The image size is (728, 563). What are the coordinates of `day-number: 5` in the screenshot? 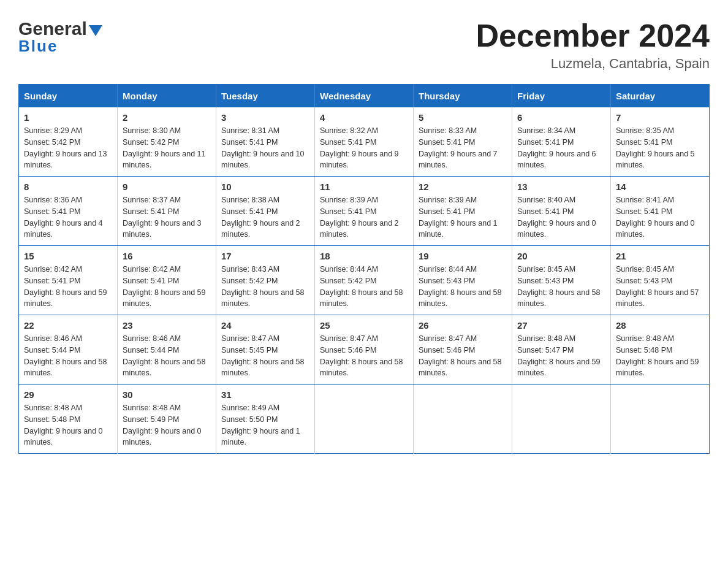 It's located at (463, 118).